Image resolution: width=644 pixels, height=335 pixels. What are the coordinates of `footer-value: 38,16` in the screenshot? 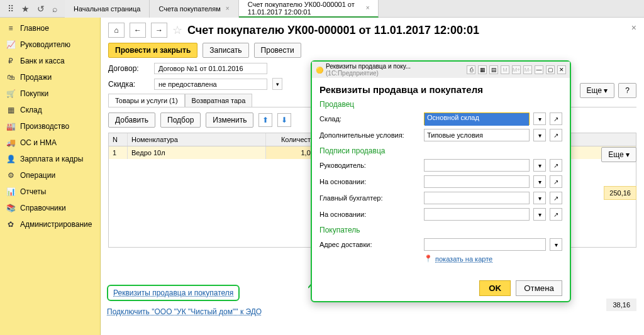 It's located at (621, 305).